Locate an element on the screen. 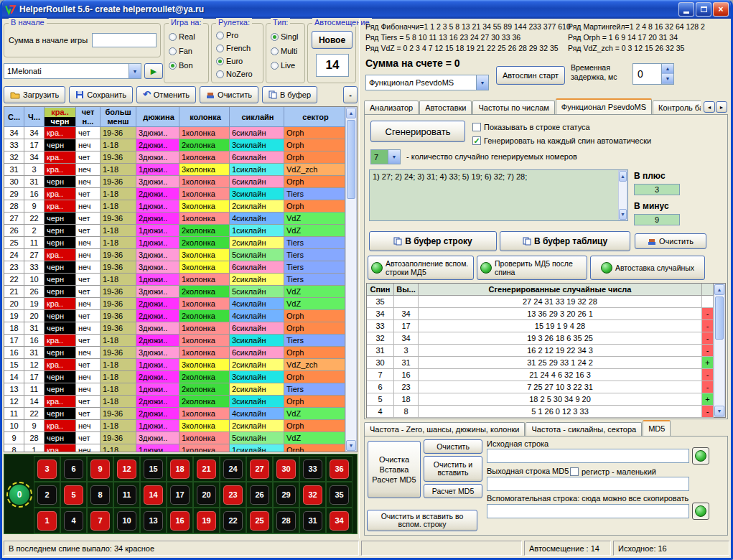  tab-scroll-left-icon: ◄ is located at coordinates (709, 107).